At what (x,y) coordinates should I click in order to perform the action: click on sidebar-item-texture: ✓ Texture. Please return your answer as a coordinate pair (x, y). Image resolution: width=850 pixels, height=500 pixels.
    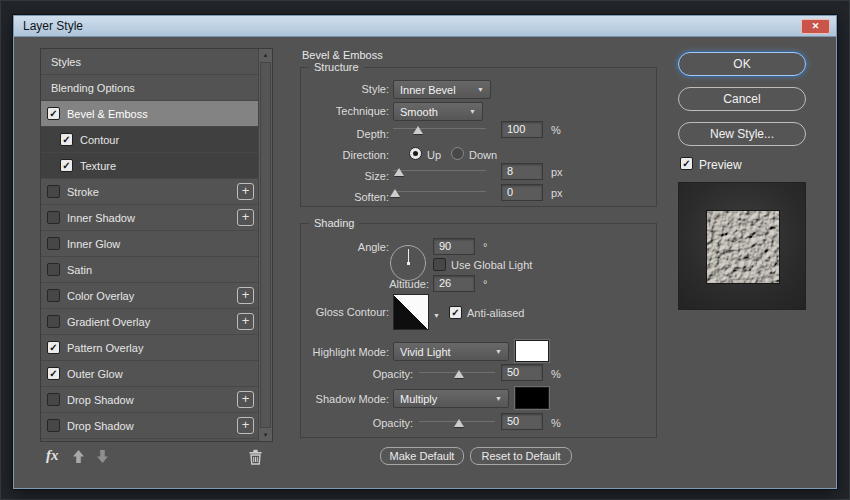
    Looking at the image, I should click on (150, 166).